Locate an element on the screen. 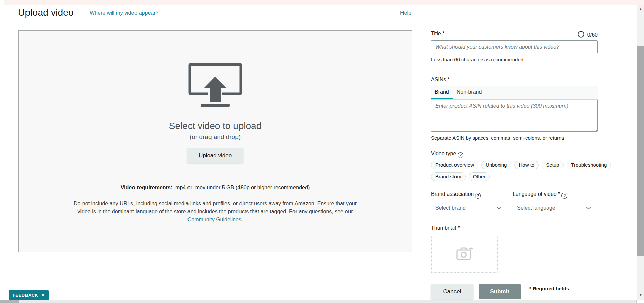  asins-required-asterisk: * is located at coordinates (449, 79).